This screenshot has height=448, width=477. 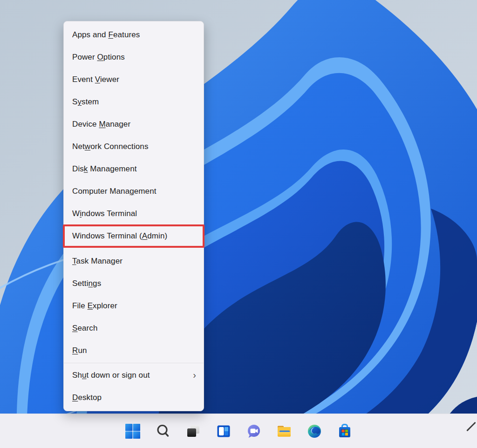 I want to click on windows-start-icon, so click(x=133, y=431).